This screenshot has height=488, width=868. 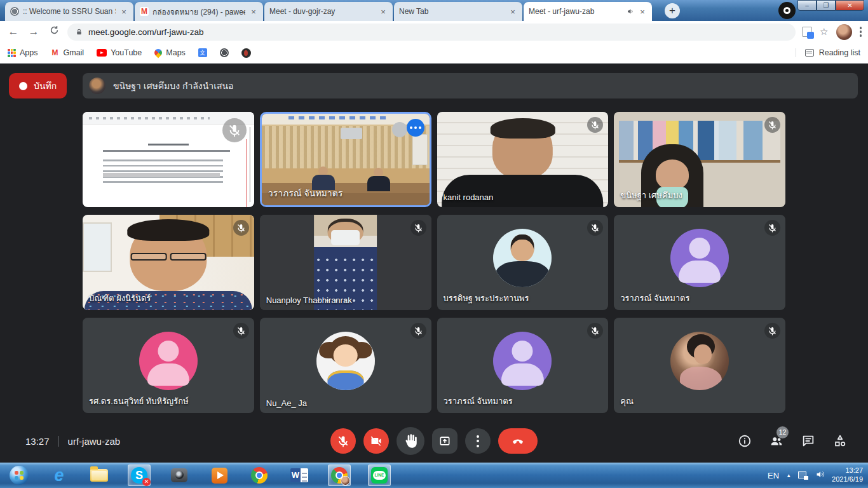 What do you see at coordinates (343, 441) in the screenshot?
I see `mic-toggle-button` at bounding box center [343, 441].